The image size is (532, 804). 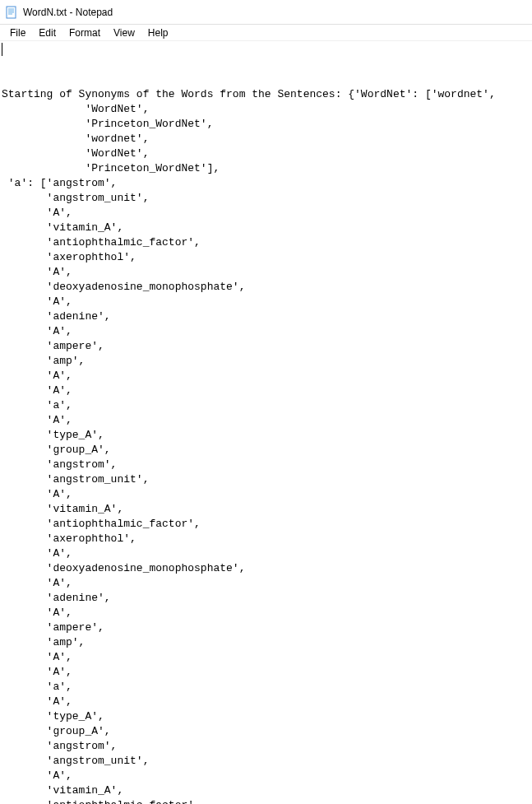 What do you see at coordinates (67, 12) in the screenshot?
I see `window-title: WordN.txt - Notepad` at bounding box center [67, 12].